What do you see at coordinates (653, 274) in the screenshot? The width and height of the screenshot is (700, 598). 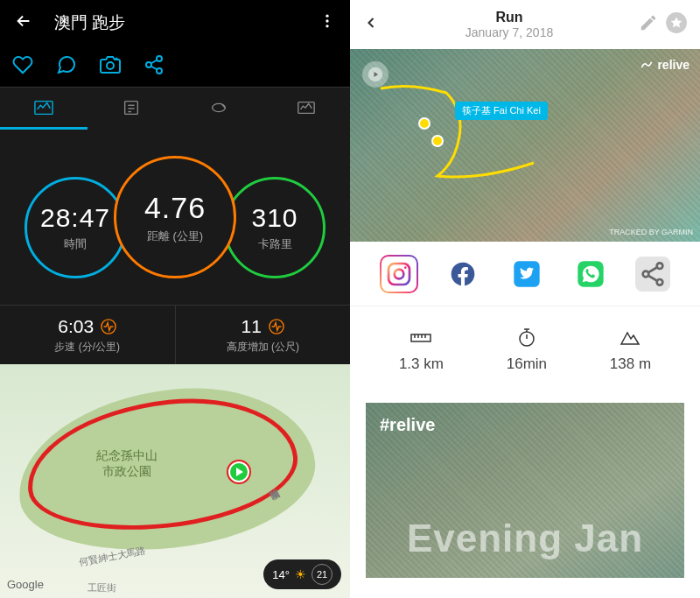 I see `share-more-button` at bounding box center [653, 274].